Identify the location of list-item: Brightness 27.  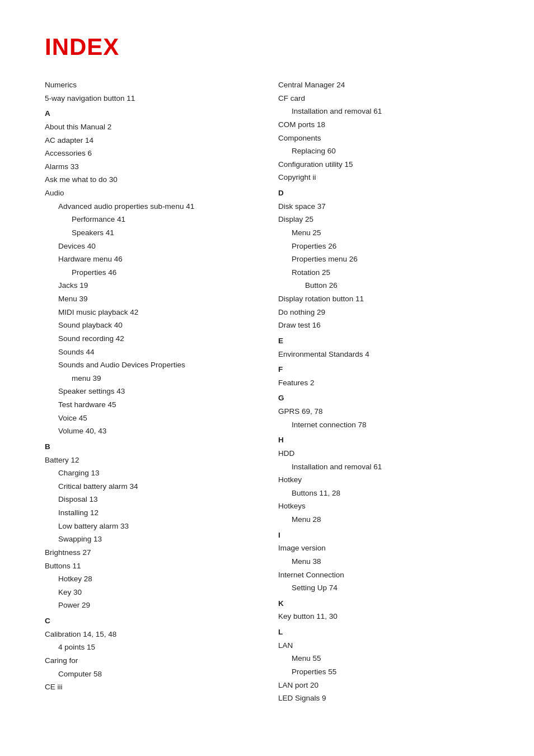
(150, 553).